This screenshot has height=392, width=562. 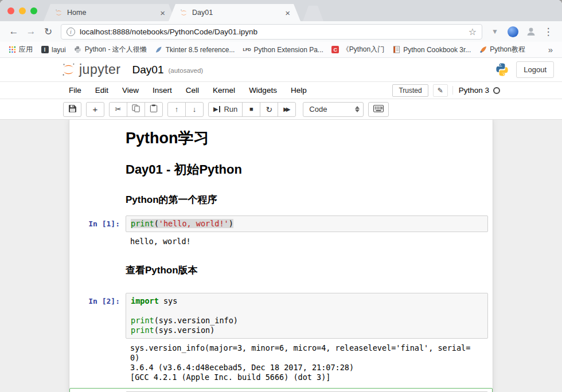 What do you see at coordinates (287, 109) in the screenshot?
I see `restart-run-all-button: ▶▶` at bounding box center [287, 109].